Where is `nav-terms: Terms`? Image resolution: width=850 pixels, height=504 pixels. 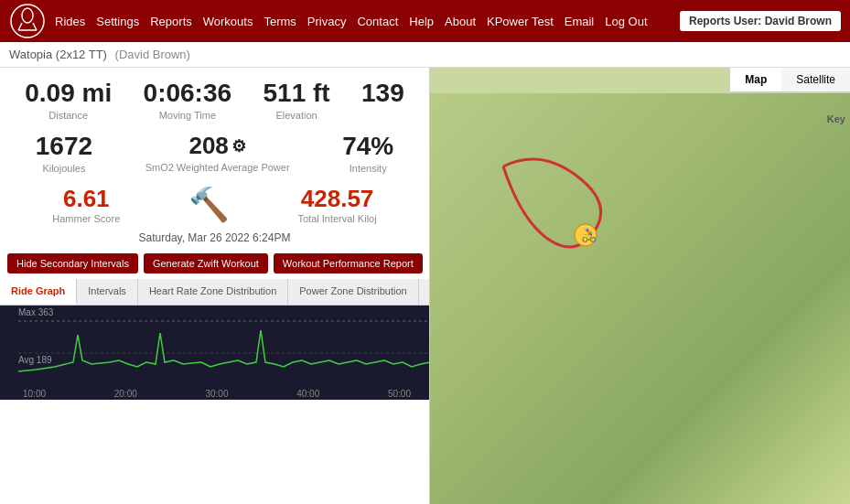
nav-terms: Terms is located at coordinates (280, 22).